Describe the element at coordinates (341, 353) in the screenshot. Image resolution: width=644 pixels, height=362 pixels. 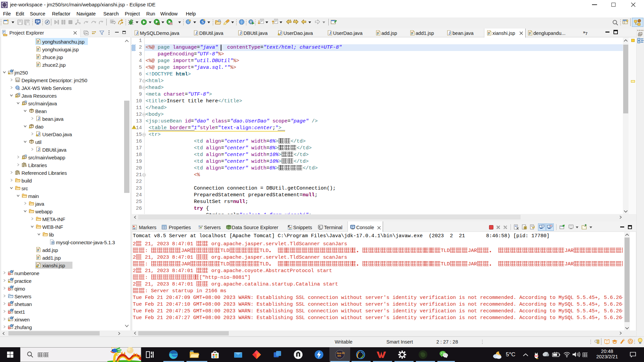
I see `svg-text: Java EE` at that location.